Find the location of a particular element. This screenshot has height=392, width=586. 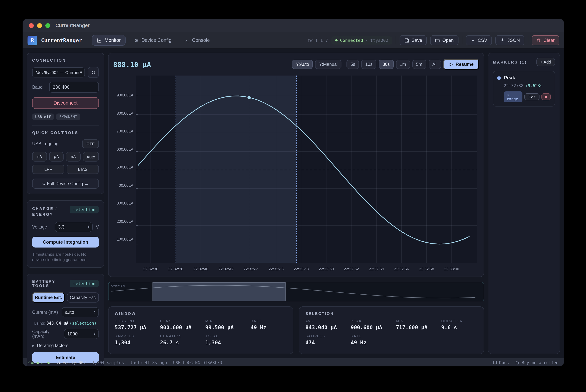

stat-rate: RATE49 Hz is located at coordinates (269, 325).